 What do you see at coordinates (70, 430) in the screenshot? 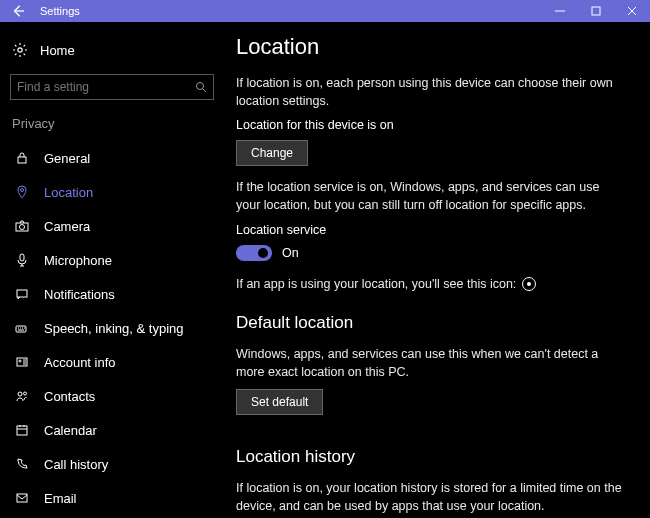
I see `sidebar-item-label: Calendar` at bounding box center [70, 430].